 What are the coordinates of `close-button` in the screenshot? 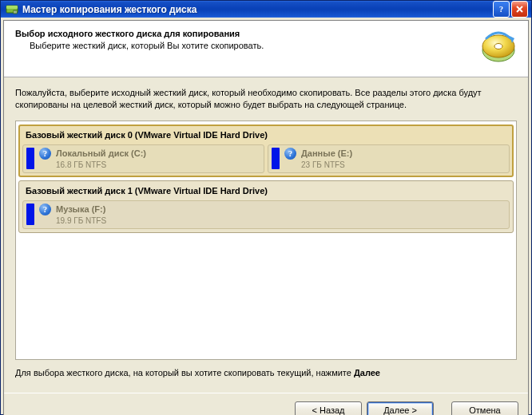 It's located at (519, 10).